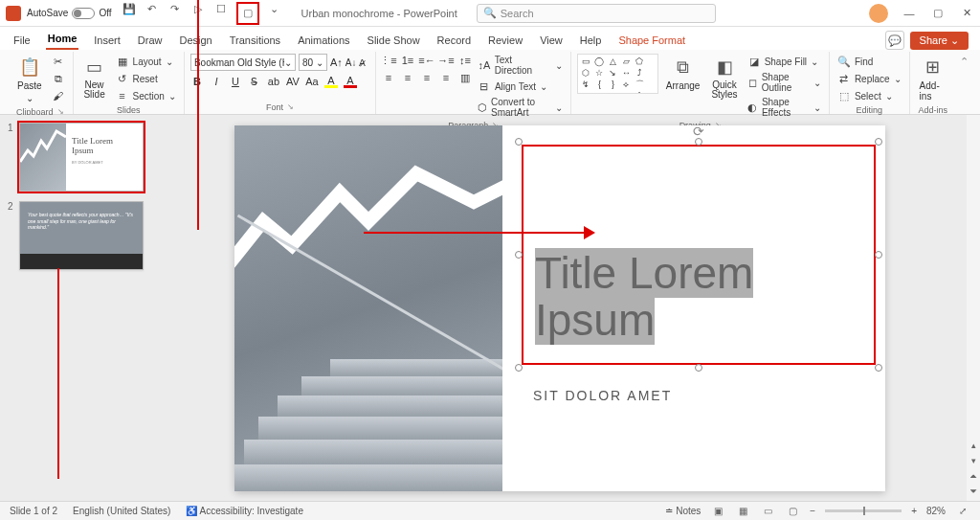 This screenshot has height=520, width=980. I want to click on scroll-down-icon: ▾, so click(973, 461).